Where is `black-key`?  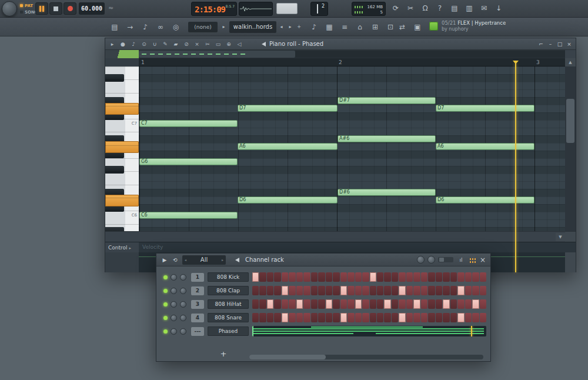
black-key is located at coordinates (115, 229).